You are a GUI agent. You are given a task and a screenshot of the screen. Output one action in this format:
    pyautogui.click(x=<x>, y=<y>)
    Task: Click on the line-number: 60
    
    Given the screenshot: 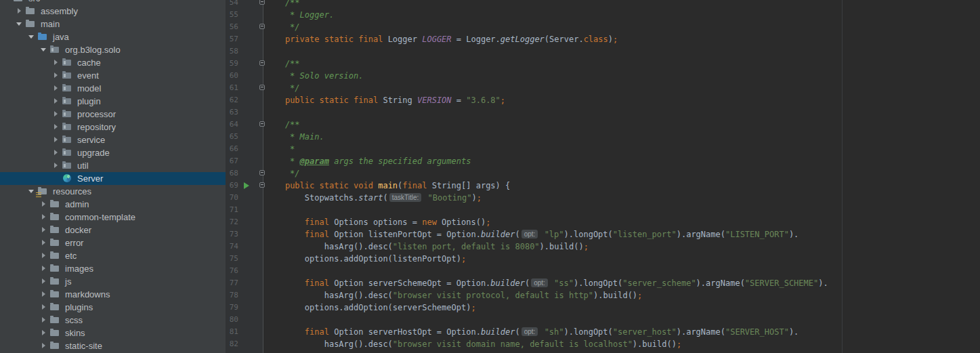 What is the action you would take?
    pyautogui.click(x=232, y=76)
    